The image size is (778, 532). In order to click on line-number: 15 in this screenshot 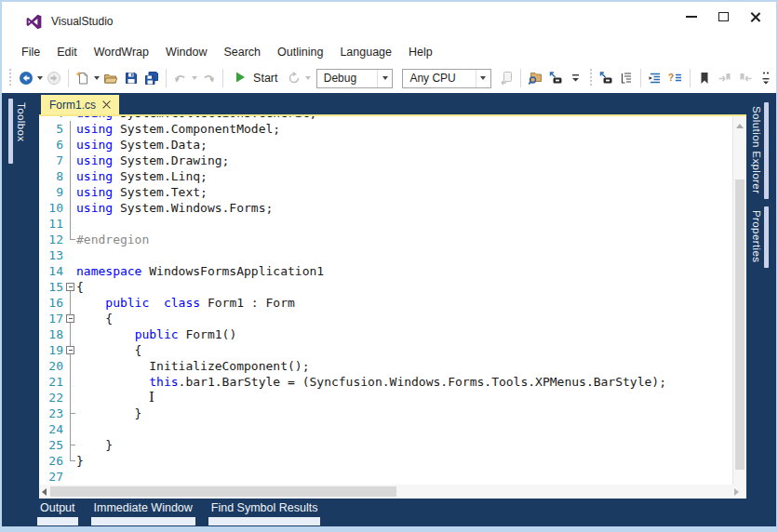, I will do `click(51, 286)`.